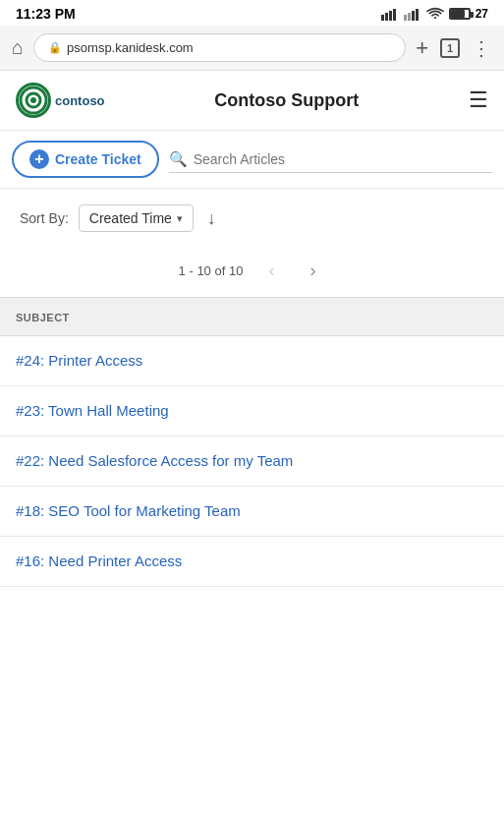 Image resolution: width=504 pixels, height=813 pixels. What do you see at coordinates (460, 14) in the screenshot?
I see `battery-icon` at bounding box center [460, 14].